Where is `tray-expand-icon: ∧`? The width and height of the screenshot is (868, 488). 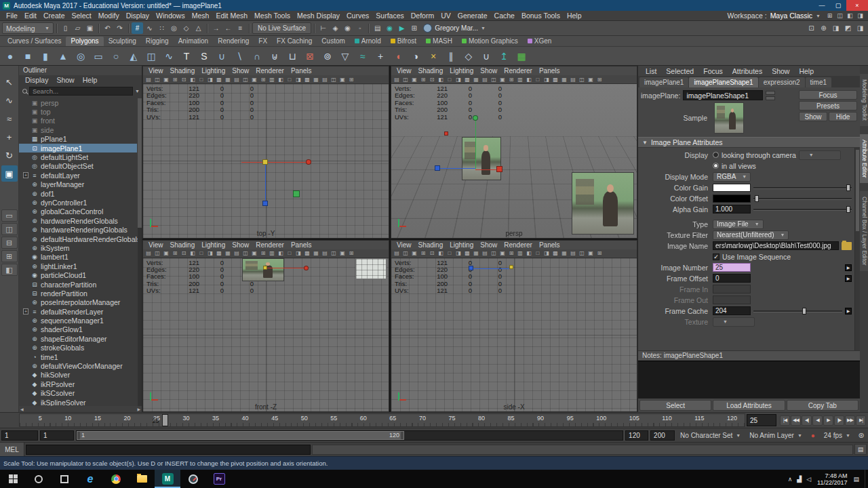 tray-expand-icon: ∧ is located at coordinates (791, 479).